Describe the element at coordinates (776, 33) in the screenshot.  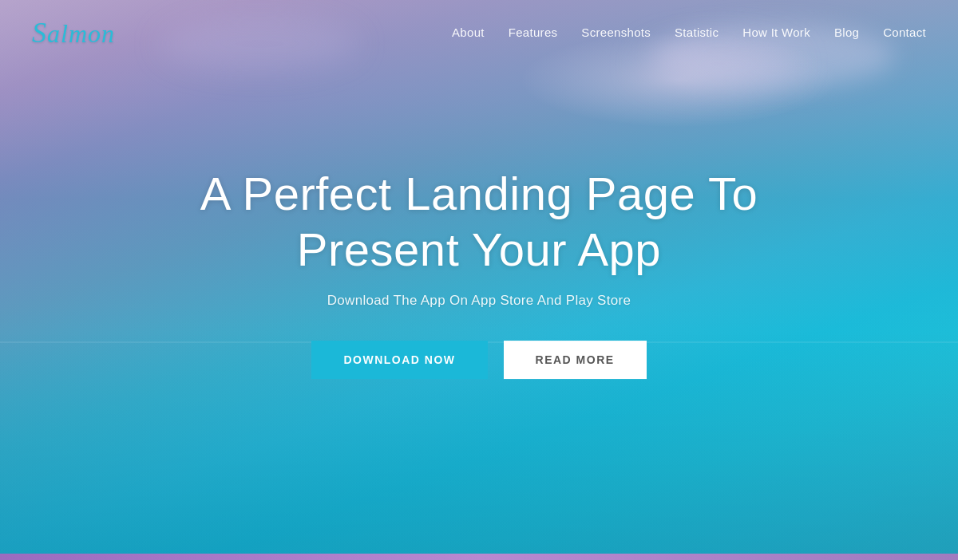
I see `nav-item-how-it-work: How It Work` at that location.